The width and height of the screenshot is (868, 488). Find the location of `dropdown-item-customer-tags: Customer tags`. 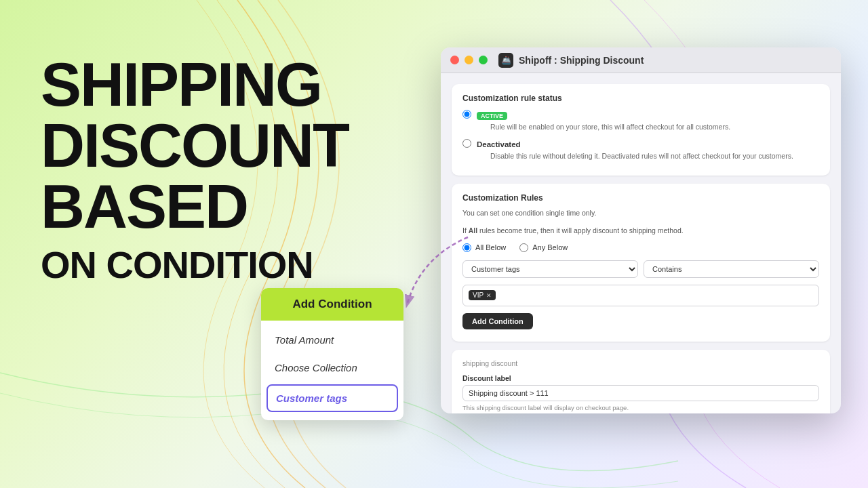

dropdown-item-customer-tags: Customer tags is located at coordinates (332, 399).